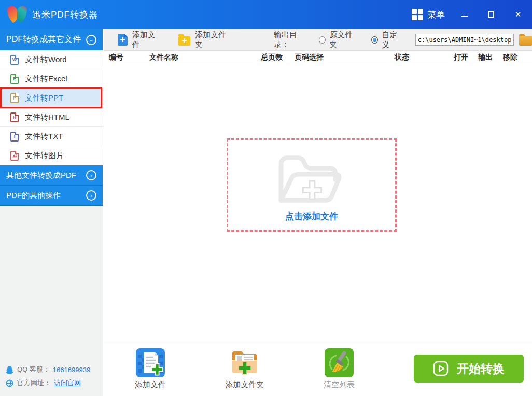  Describe the element at coordinates (526, 40) in the screenshot. I see `browse-folder-button` at that location.